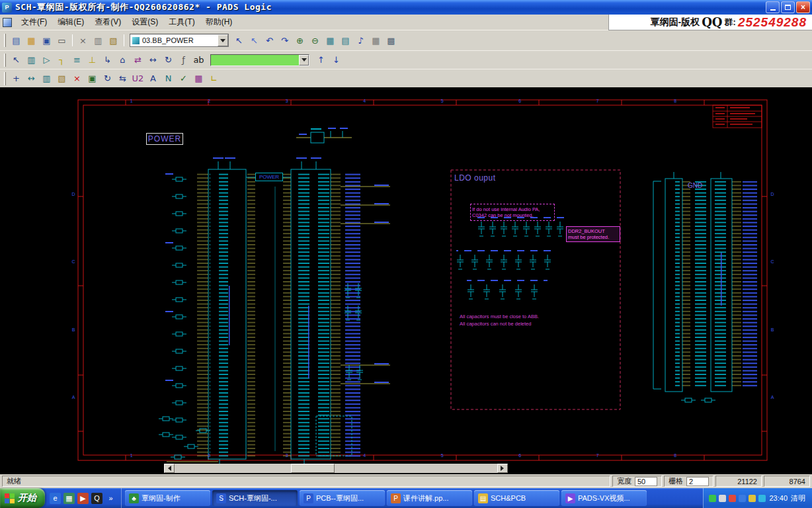 This screenshot has width=812, height=508. I want to click on delete-button: ×, so click(77, 79).